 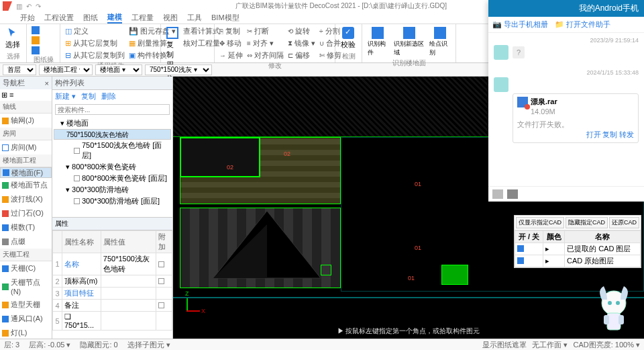 What do you see at coordinates (348, 38) in the screenshot?
I see `check-button: ✓校验` at bounding box center [348, 38].